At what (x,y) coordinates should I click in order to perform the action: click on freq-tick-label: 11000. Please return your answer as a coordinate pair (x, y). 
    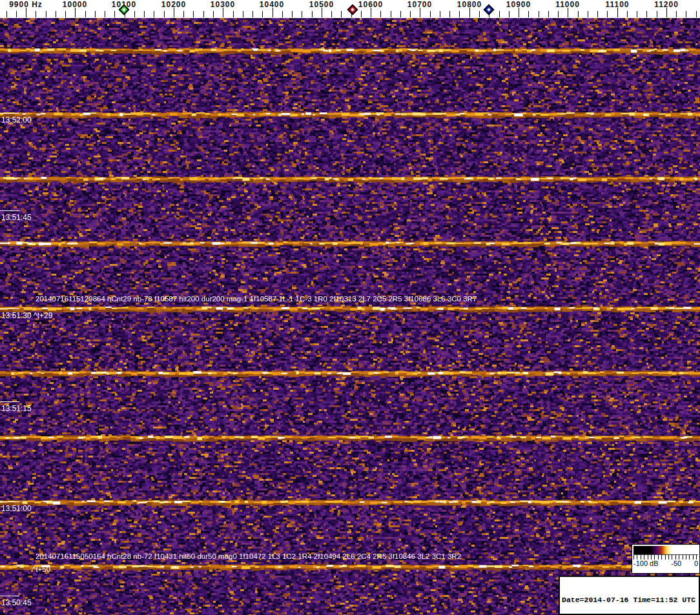
    Looking at the image, I should click on (568, 5).